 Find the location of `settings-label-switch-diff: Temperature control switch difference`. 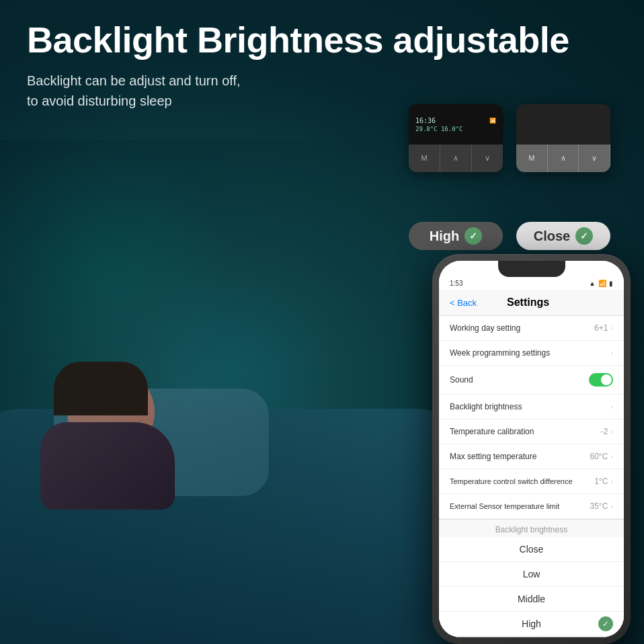

settings-label-switch-diff: Temperature control switch difference is located at coordinates (511, 481).